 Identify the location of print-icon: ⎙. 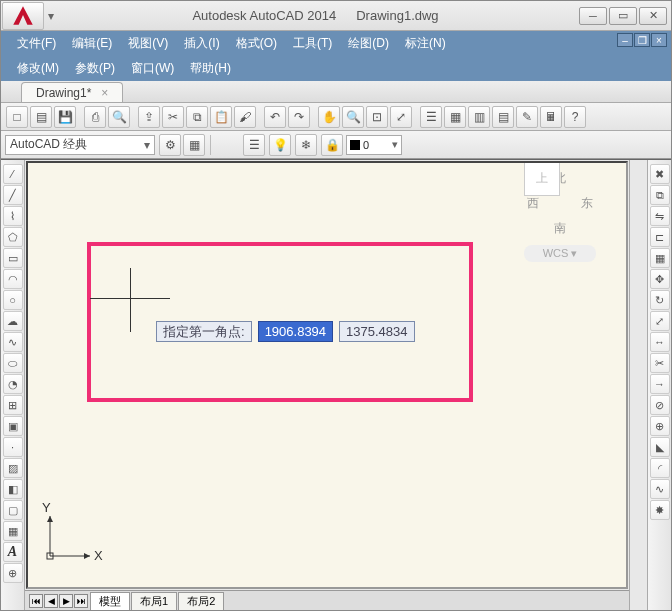
(95, 117).